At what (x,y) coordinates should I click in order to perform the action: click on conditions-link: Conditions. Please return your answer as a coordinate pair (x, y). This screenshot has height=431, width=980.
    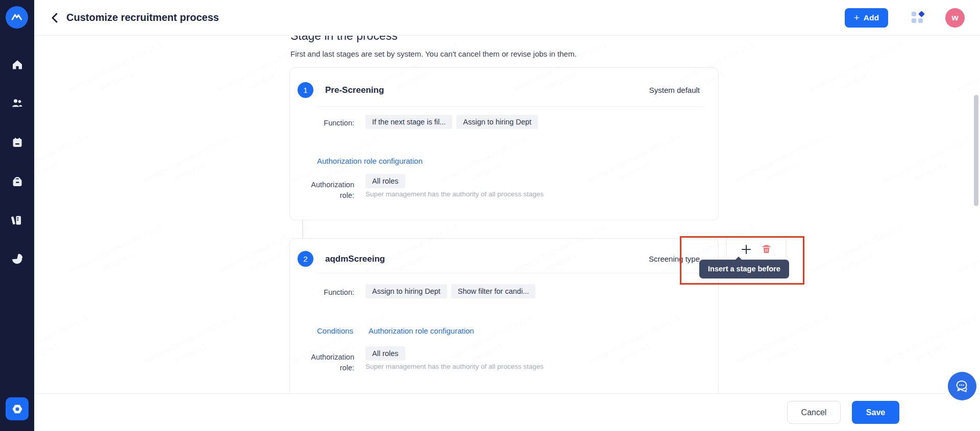
    Looking at the image, I should click on (335, 331).